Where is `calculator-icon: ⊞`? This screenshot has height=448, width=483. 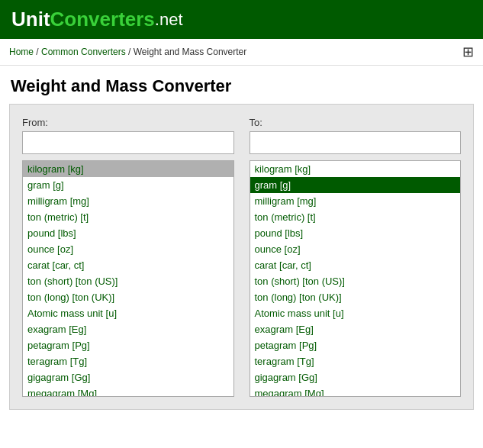 calculator-icon: ⊞ is located at coordinates (469, 52).